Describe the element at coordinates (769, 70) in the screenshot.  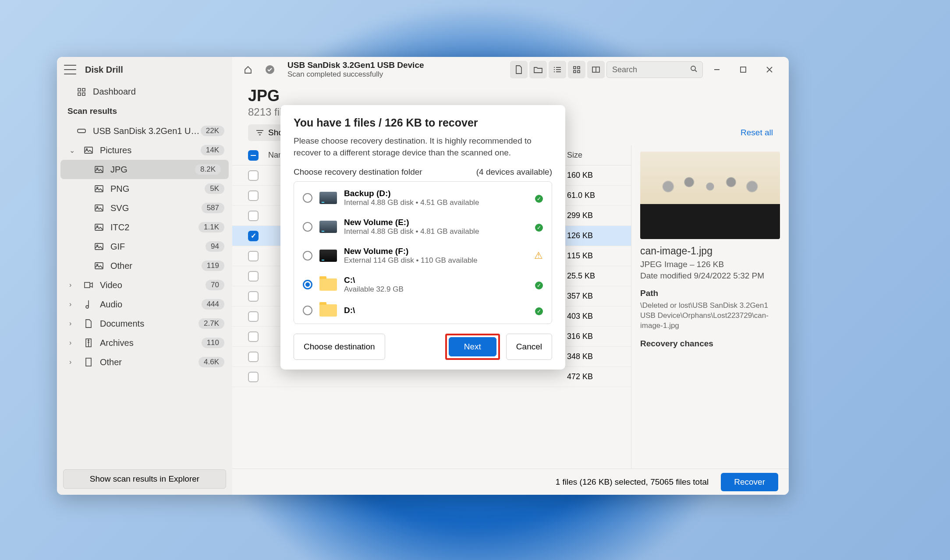
I see `close-button` at that location.